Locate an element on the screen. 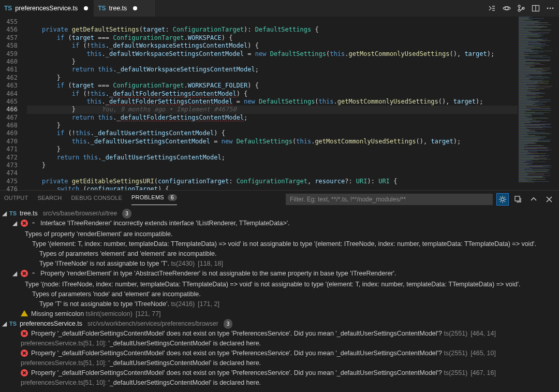  problem-message: Interface 'ITreeRenderer' incorrectly ex… is located at coordinates (165, 224).